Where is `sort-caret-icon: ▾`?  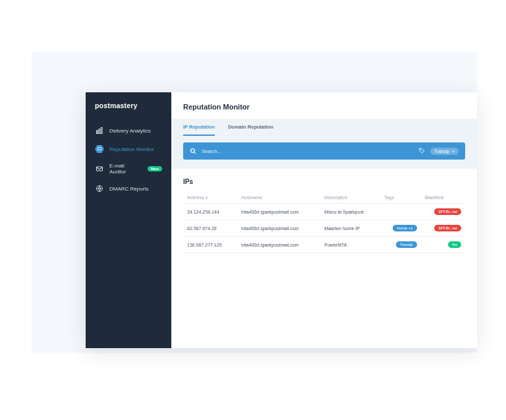 sort-caret-icon: ▾ is located at coordinates (207, 198).